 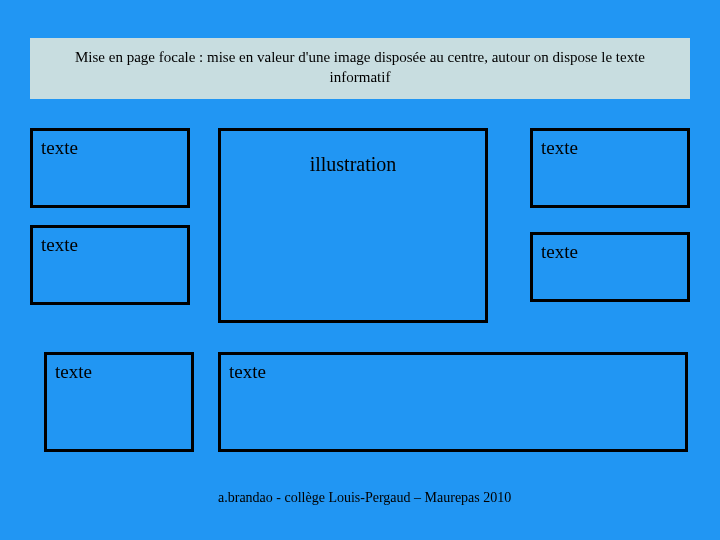 I want to click on text-box-middle-left: texte, so click(x=110, y=265).